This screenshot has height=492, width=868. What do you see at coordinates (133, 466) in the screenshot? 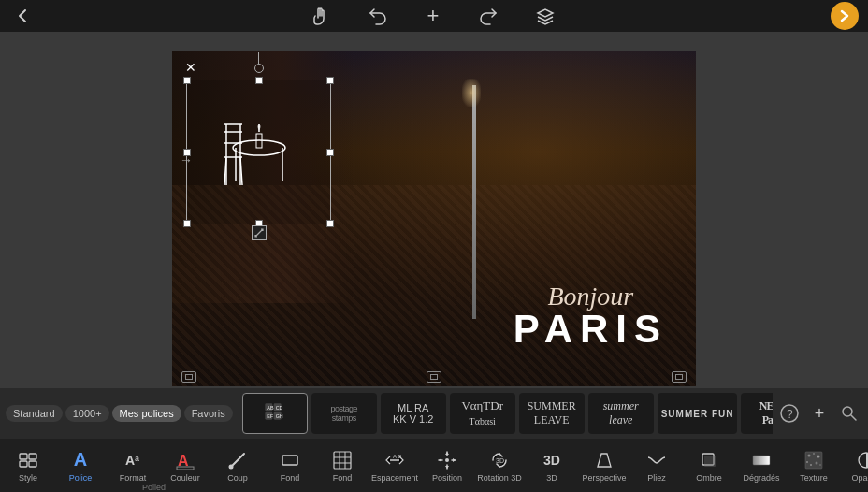
I see `tool-format: A a Format` at bounding box center [133, 466].